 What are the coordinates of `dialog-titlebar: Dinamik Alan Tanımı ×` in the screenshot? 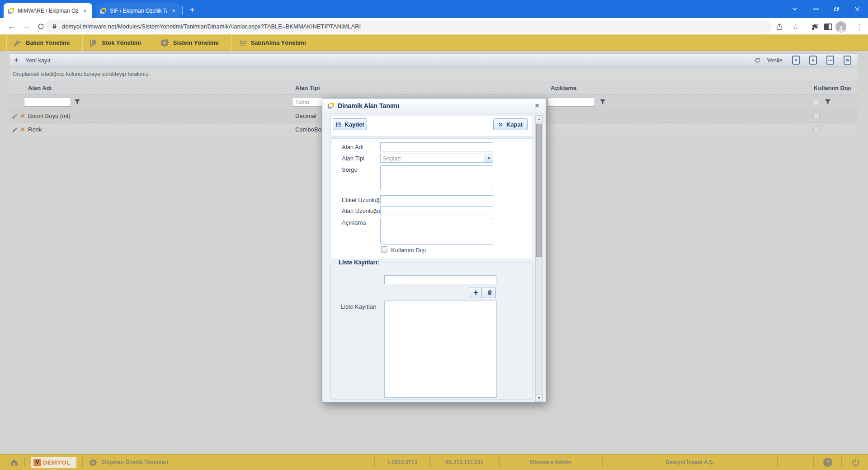 It's located at (434, 106).